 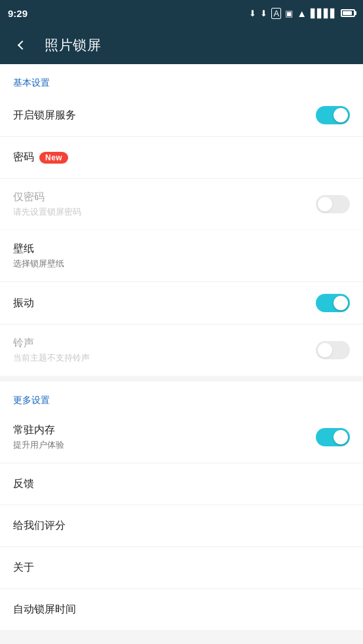 What do you see at coordinates (164, 431) in the screenshot?
I see `setting-label-resident_memory: 常驻内存` at bounding box center [164, 431].